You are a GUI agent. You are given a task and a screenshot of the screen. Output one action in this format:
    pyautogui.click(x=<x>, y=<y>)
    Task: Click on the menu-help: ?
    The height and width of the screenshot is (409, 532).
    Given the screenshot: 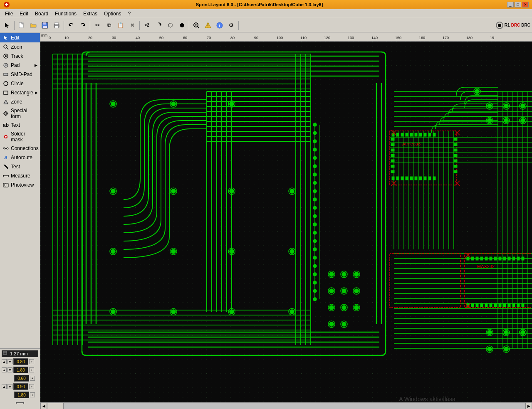 What is the action you would take?
    pyautogui.click(x=129, y=14)
    